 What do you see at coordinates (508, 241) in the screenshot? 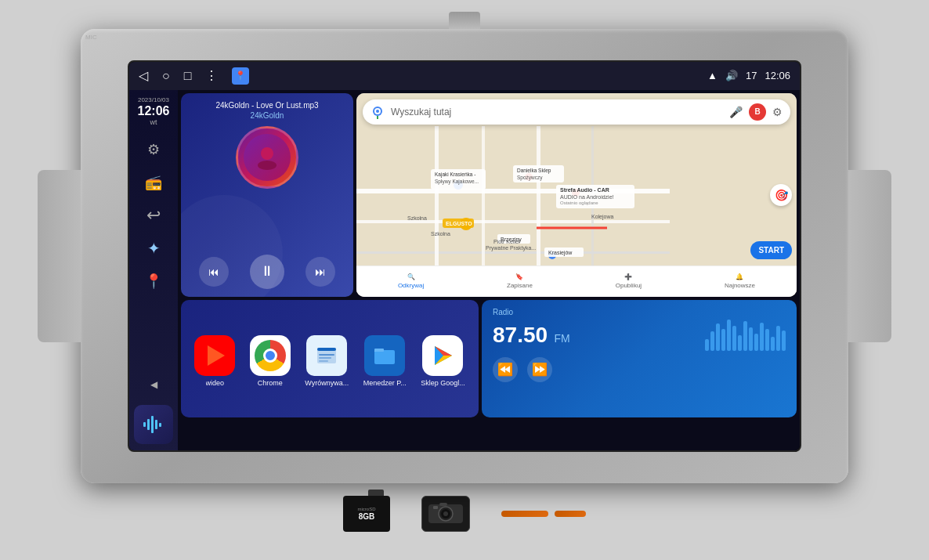
I see `svg-text: Piotr Keller` at bounding box center [508, 241].